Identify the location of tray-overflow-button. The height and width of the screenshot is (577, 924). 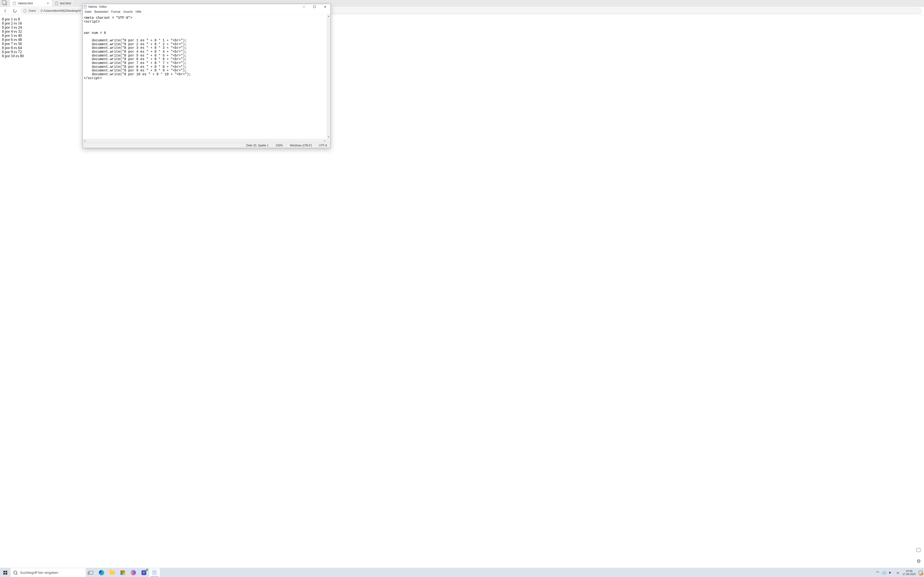
(877, 573).